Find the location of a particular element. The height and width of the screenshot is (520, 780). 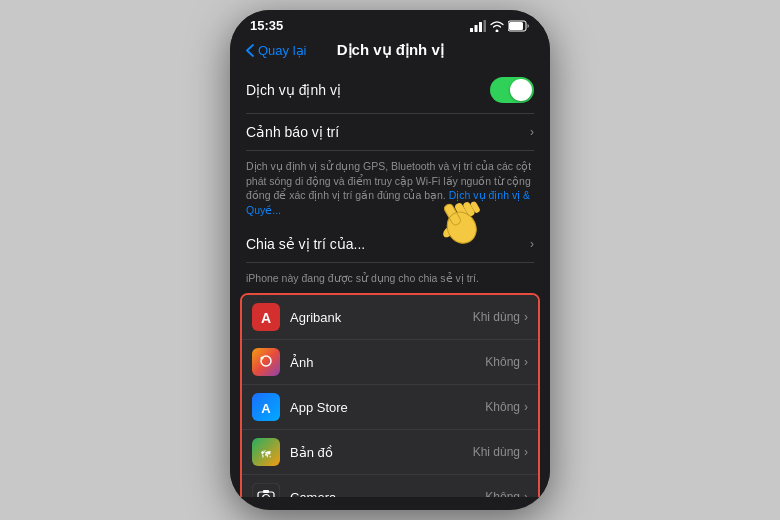

app-icon-agribank: A is located at coordinates (266, 317).